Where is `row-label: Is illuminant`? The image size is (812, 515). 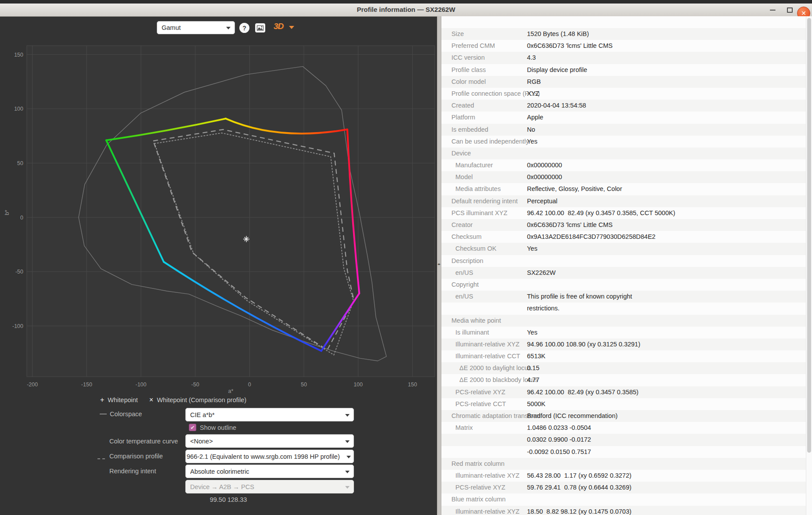
row-label: Is illuminant is located at coordinates (473, 333).